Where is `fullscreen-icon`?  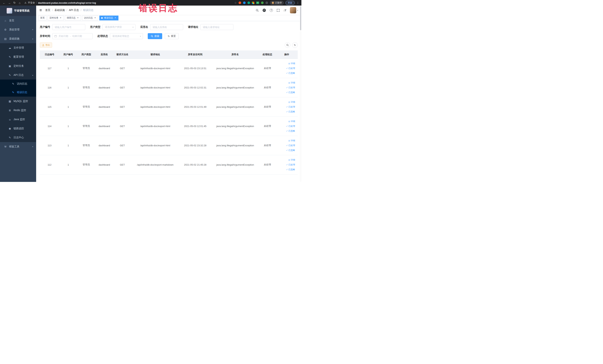
fullscreen-icon is located at coordinates (278, 10).